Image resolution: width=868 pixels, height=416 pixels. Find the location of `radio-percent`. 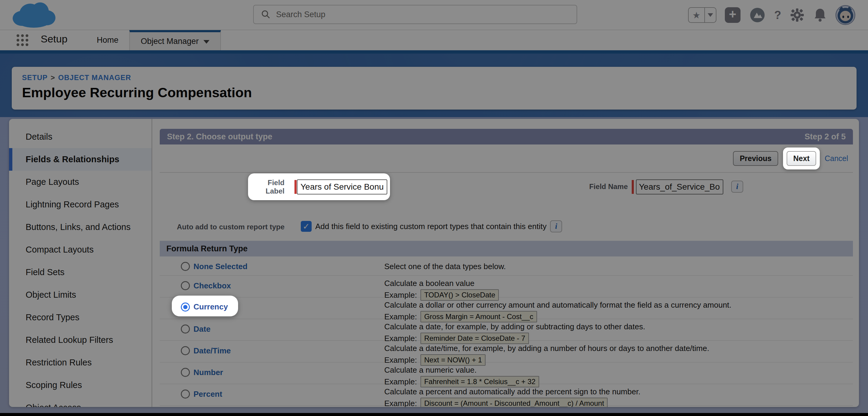

radio-percent is located at coordinates (185, 394).